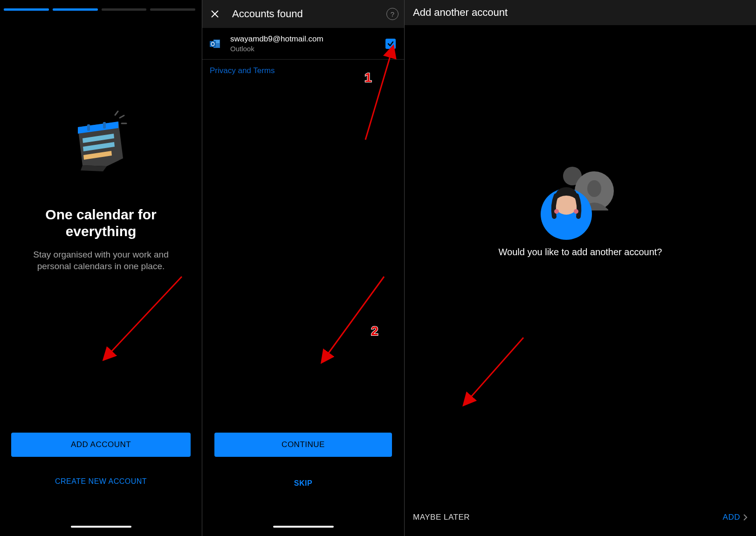 The height and width of the screenshot is (536, 756). What do you see at coordinates (392, 14) in the screenshot?
I see `help-icon: ?` at bounding box center [392, 14].